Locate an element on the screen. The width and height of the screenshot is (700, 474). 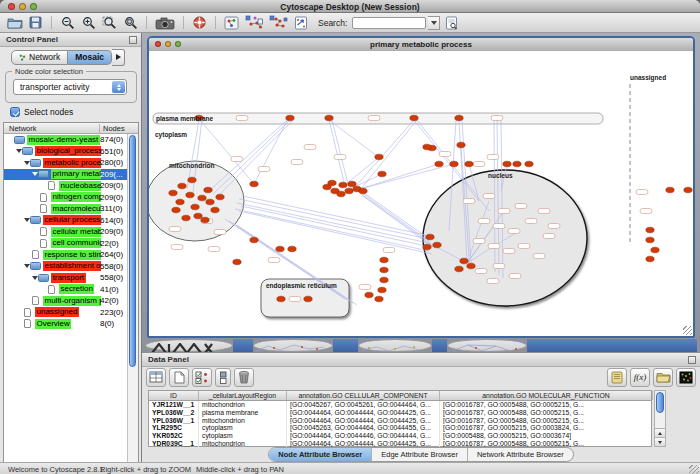
table-scrollbar is located at coordinates (660, 418).